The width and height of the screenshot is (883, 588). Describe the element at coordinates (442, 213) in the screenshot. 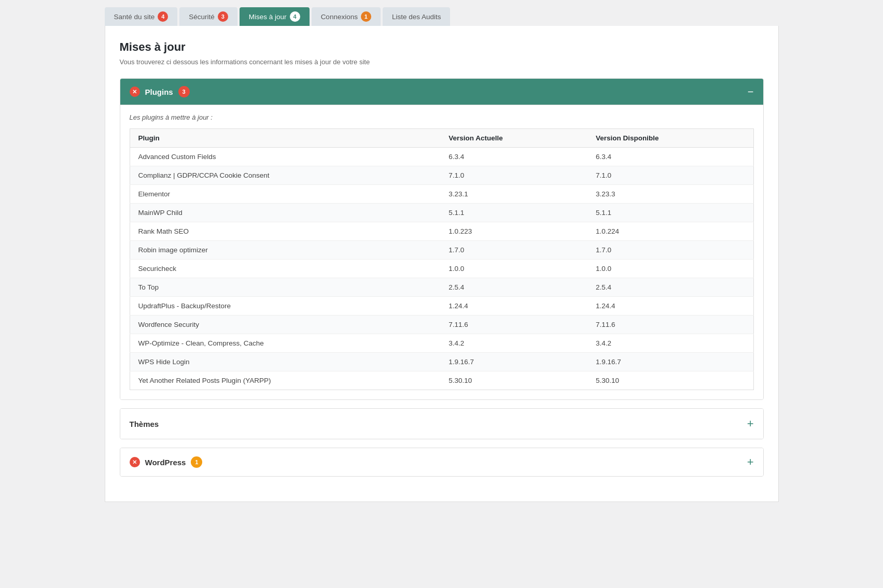

I see `table-row: MainWP Child5.1.15.1.1` at that location.